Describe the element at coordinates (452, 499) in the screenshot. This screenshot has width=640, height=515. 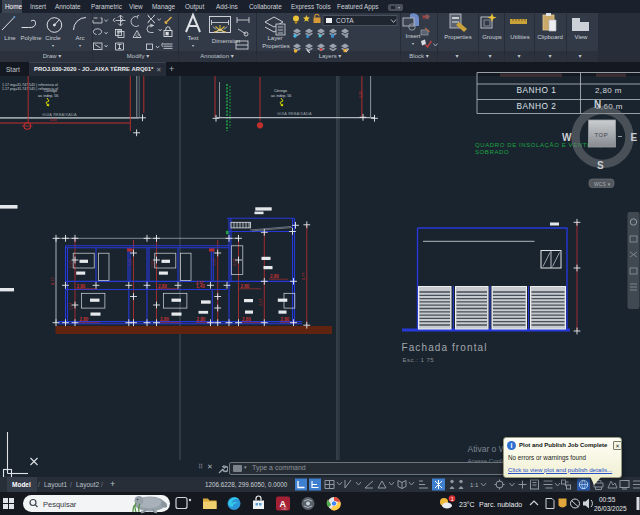
I see `svg-text: 1` at that location.